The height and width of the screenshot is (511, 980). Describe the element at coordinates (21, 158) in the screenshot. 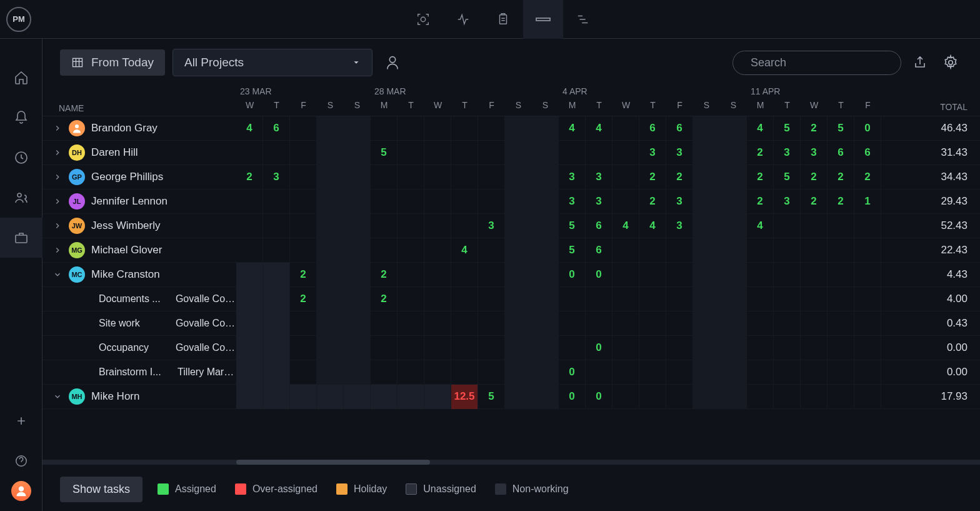

I see `clock-icon` at that location.